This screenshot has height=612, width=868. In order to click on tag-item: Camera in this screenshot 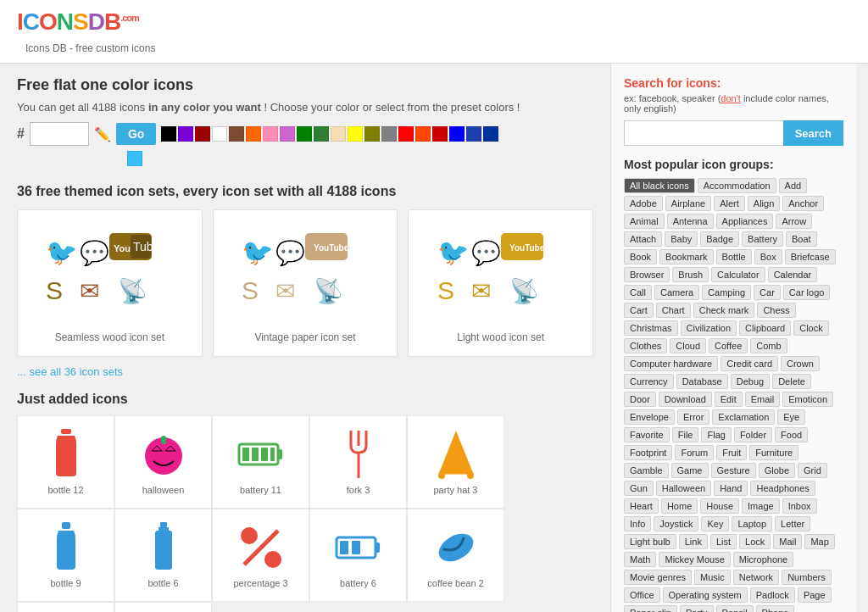, I will do `click(676, 292)`.